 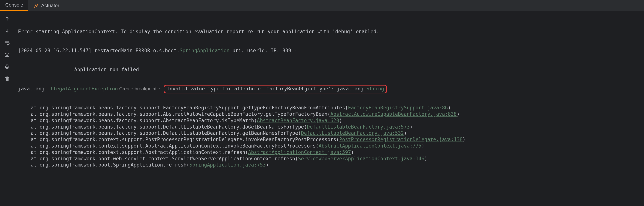 I want to click on tool-tabs: Console Actuator, so click(x=322, y=6).